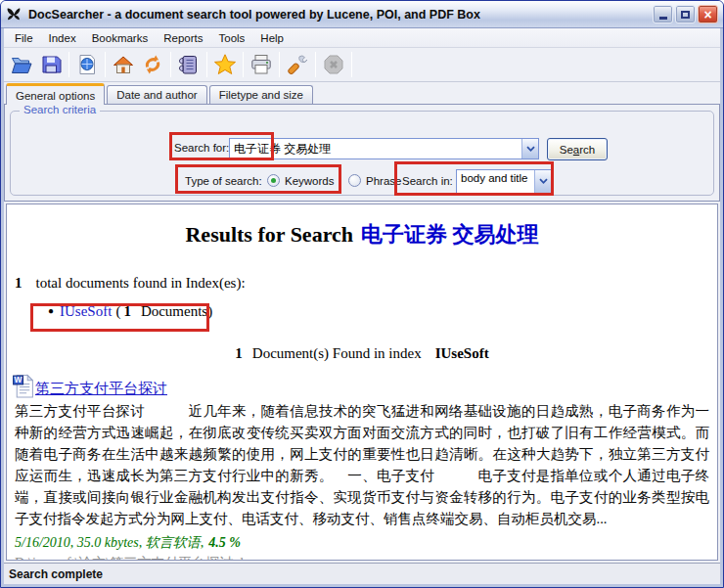 The width and height of the screenshot is (724, 588). I want to click on preview-document-icon, so click(87, 65).